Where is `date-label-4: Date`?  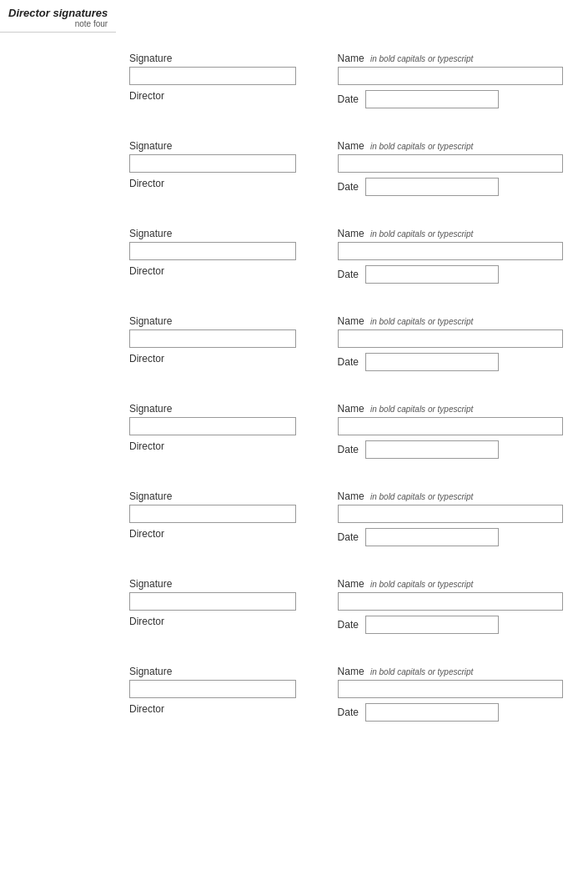 date-label-4: Date is located at coordinates (349, 362).